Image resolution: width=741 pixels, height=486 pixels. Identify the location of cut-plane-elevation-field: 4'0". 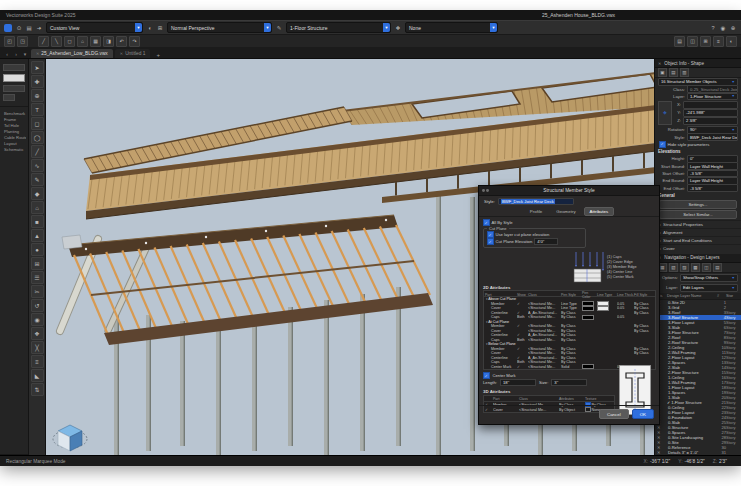
(546, 242).